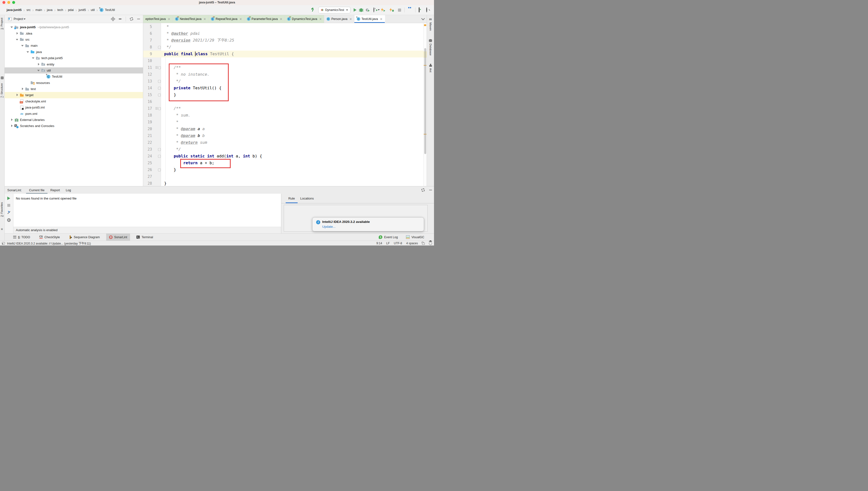 This screenshot has width=868, height=491. What do you see at coordinates (149, 177) in the screenshot?
I see `line-number: 27` at bounding box center [149, 177].